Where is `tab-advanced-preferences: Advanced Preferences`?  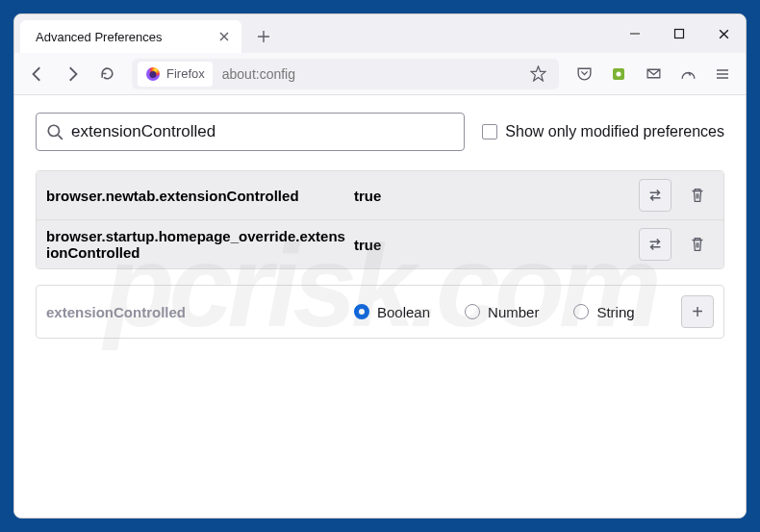
tab-advanced-preferences: Advanced Preferences is located at coordinates (131, 37).